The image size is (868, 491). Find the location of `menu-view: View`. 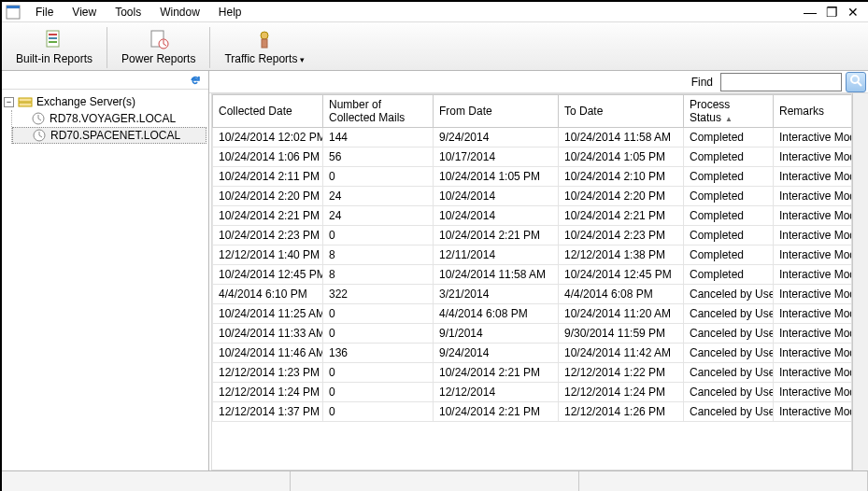

menu-view: View is located at coordinates (84, 12).